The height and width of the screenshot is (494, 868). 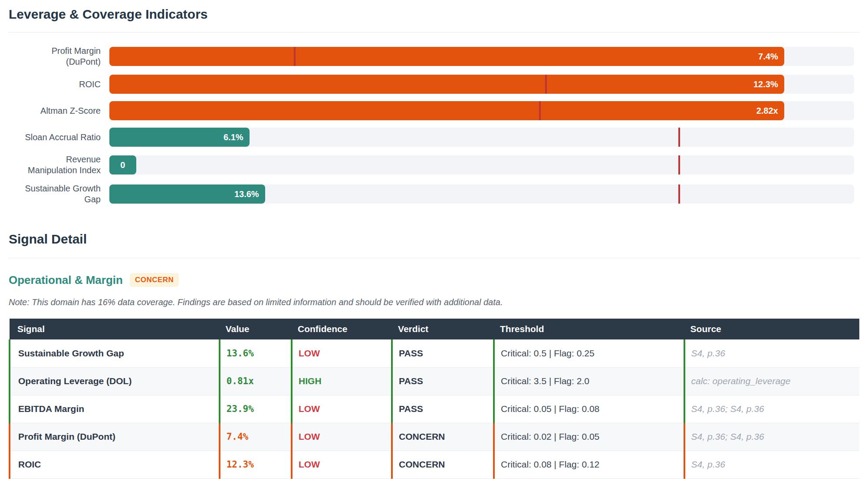 I want to click on table-header: Signal Value Confidence Verdict Threshol…, so click(x=434, y=329).